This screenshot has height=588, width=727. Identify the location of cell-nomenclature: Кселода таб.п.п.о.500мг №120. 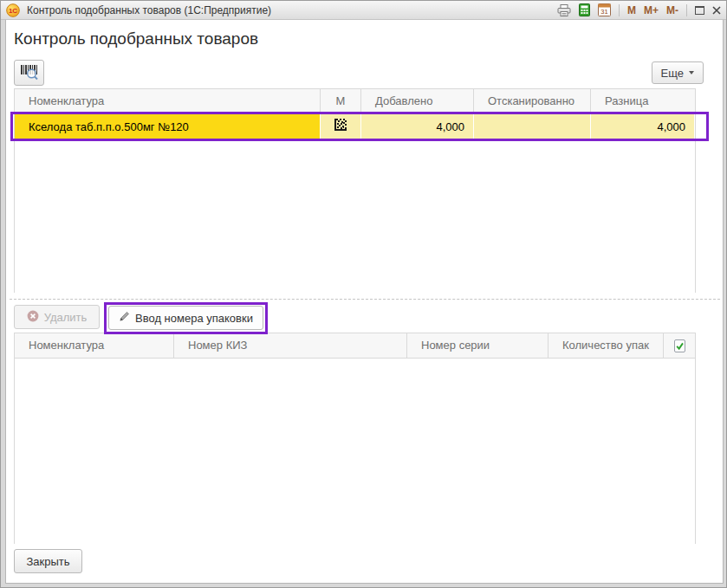
(168, 126).